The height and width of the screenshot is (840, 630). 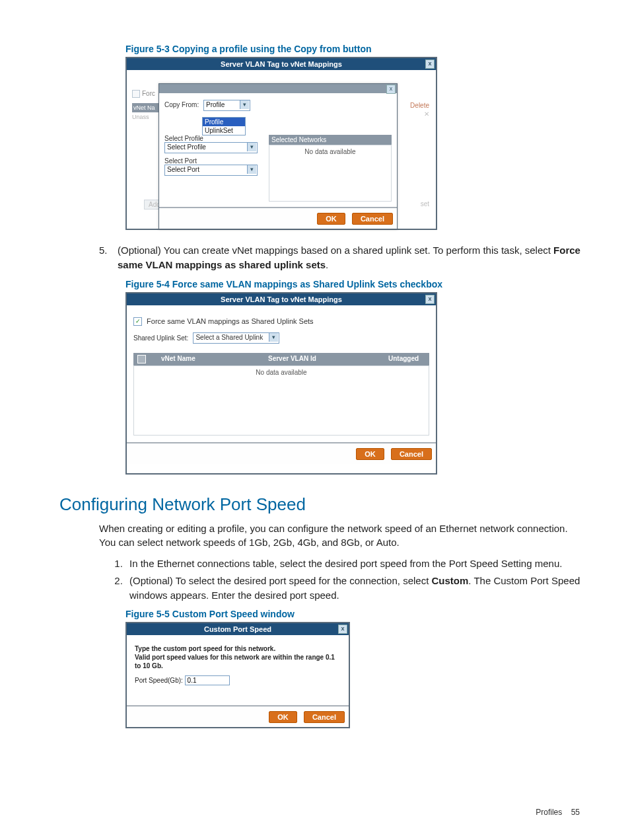 What do you see at coordinates (322, 812) in the screenshot?
I see `page-footer: Profiles 55` at bounding box center [322, 812].